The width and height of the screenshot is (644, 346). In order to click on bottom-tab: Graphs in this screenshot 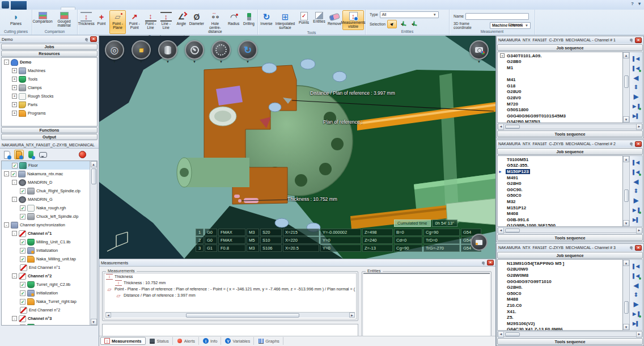, I will do `click(269, 341)`.